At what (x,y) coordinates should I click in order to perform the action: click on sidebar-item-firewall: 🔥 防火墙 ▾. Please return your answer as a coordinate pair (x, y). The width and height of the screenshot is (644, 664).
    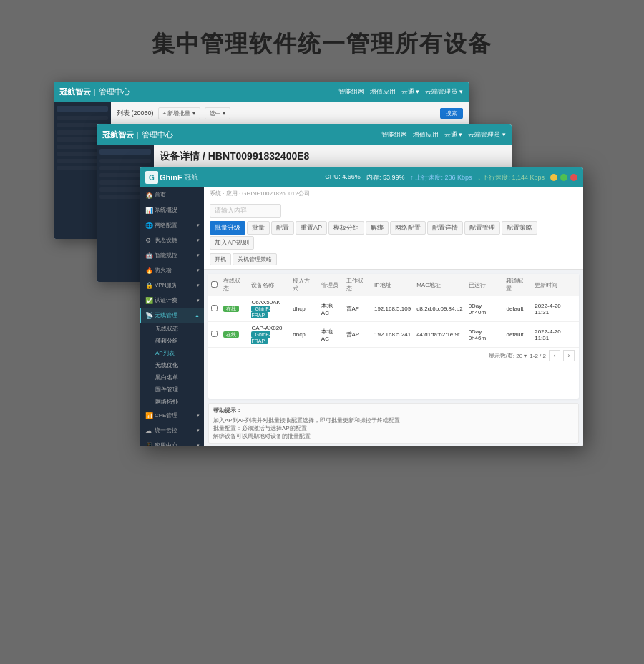
    Looking at the image, I should click on (172, 270).